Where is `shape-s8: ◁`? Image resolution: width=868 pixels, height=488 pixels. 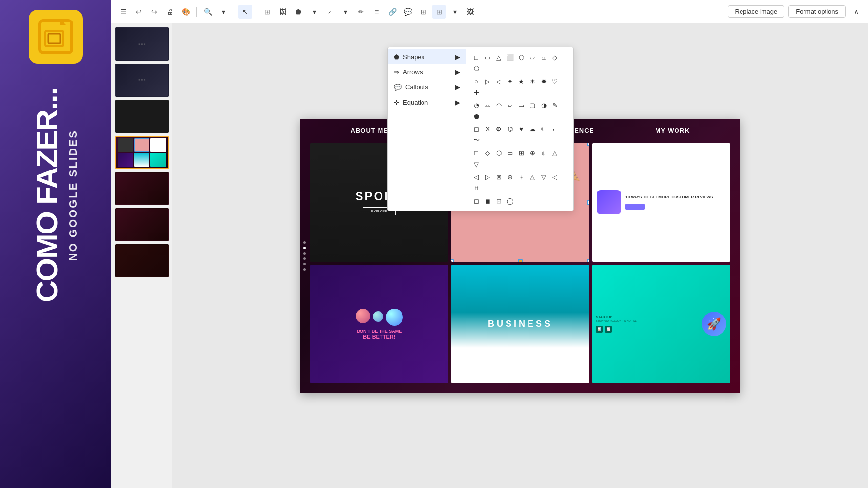 shape-s8: ◁ is located at coordinates (555, 177).